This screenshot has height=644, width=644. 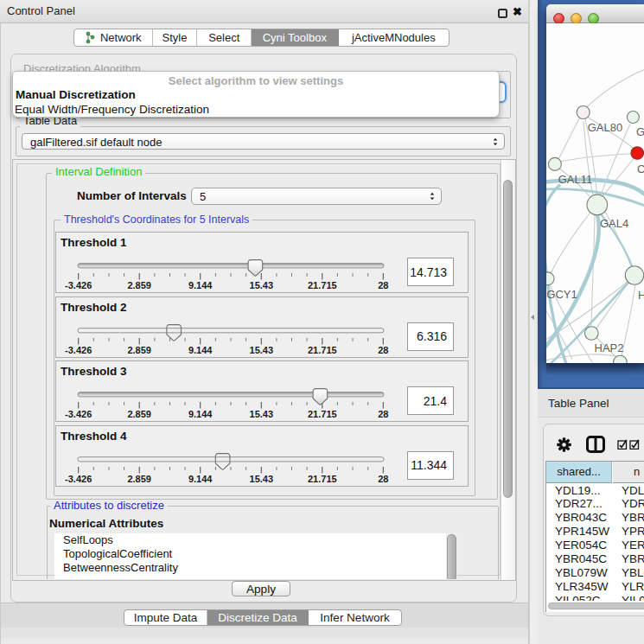 What do you see at coordinates (562, 294) in the screenshot?
I see `svg-text: GCY1` at bounding box center [562, 294].